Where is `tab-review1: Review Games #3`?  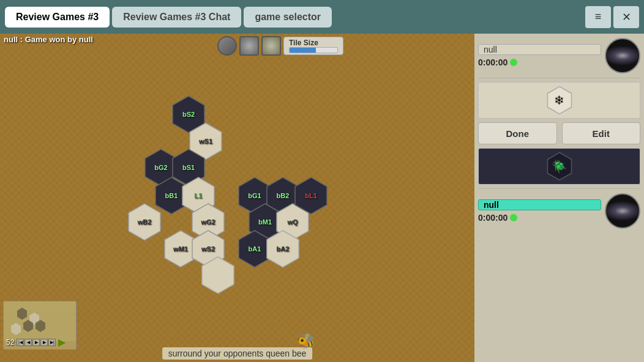 tab-review1: Review Games #3 is located at coordinates (58, 17).